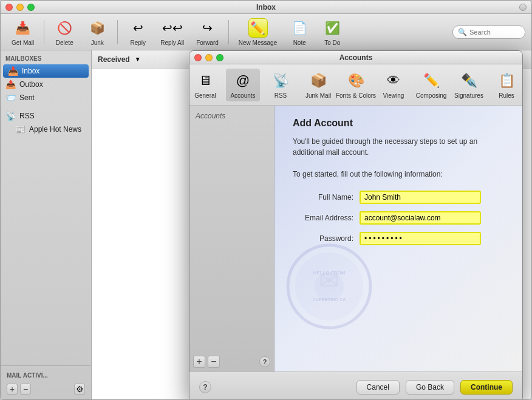 This screenshot has height=400, width=532. I want to click on dialog-footer: ? Cancel Go Back Continue, so click(356, 386).